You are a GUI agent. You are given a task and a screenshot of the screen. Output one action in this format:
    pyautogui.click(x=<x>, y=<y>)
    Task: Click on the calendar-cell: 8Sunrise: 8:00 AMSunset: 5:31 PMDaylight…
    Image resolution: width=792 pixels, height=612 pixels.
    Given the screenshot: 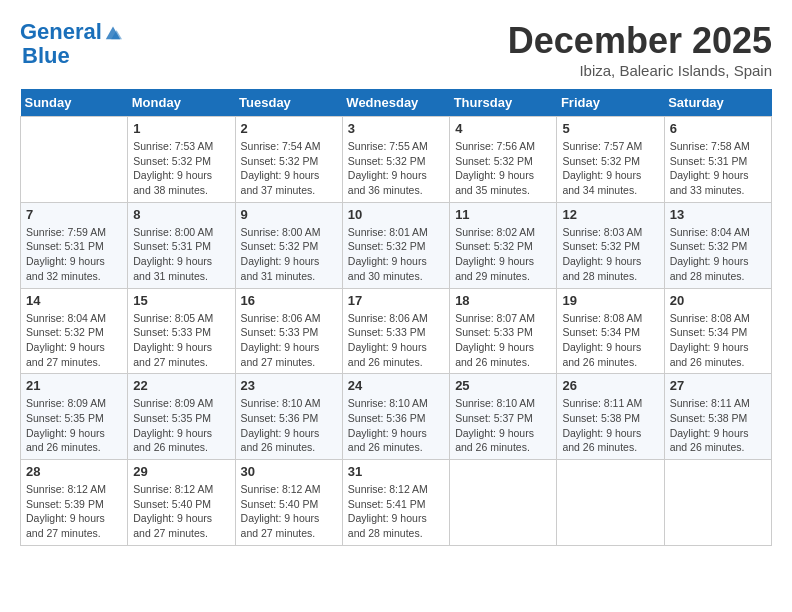 What is the action you would take?
    pyautogui.click(x=182, y=245)
    